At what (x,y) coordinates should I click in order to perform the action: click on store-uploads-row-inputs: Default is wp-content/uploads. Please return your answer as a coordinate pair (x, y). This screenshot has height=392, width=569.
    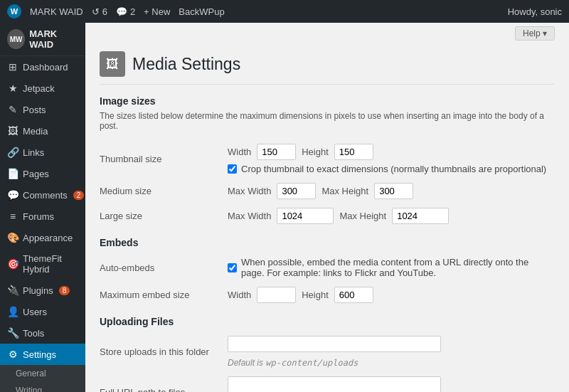
    Looking at the image, I should click on (388, 351).